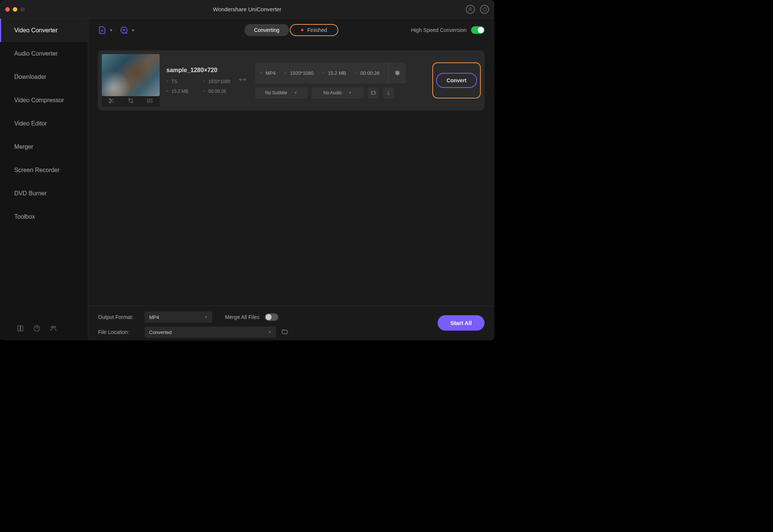  Describe the element at coordinates (131, 101) in the screenshot. I see `crop-button` at that location.